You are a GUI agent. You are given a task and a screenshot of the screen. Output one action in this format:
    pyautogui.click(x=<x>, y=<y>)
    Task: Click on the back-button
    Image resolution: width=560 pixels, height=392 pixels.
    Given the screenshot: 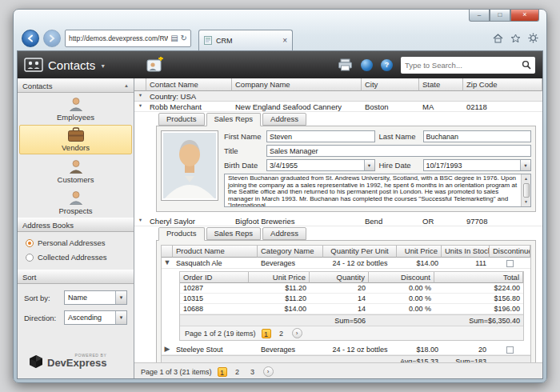 What is the action you would take?
    pyautogui.click(x=30, y=38)
    